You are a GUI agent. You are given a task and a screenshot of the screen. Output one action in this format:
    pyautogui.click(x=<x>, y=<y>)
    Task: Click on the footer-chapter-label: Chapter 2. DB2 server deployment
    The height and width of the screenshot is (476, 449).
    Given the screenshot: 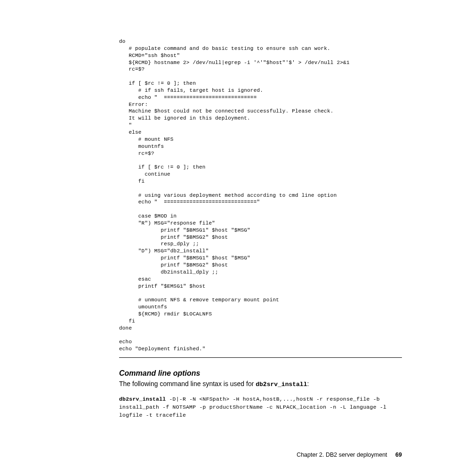 What is the action you would take?
    pyautogui.click(x=342, y=455)
    